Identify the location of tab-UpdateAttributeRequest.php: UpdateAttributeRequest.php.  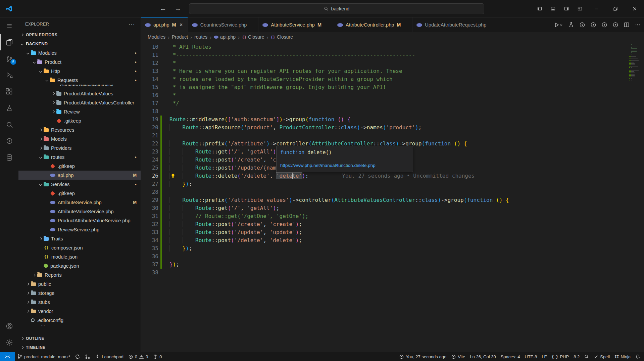
(455, 25).